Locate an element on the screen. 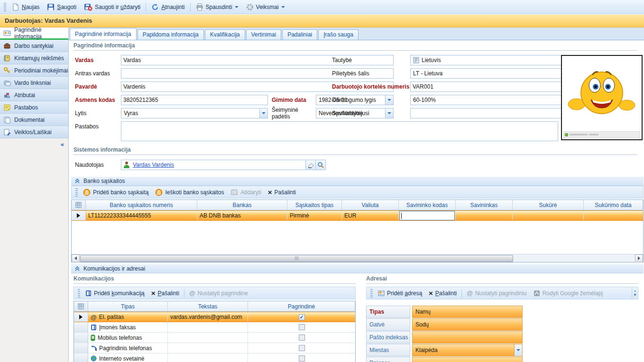 Image resolution: width=644 pixels, height=362 pixels. asmens-kodas-input is located at coordinates (194, 100).